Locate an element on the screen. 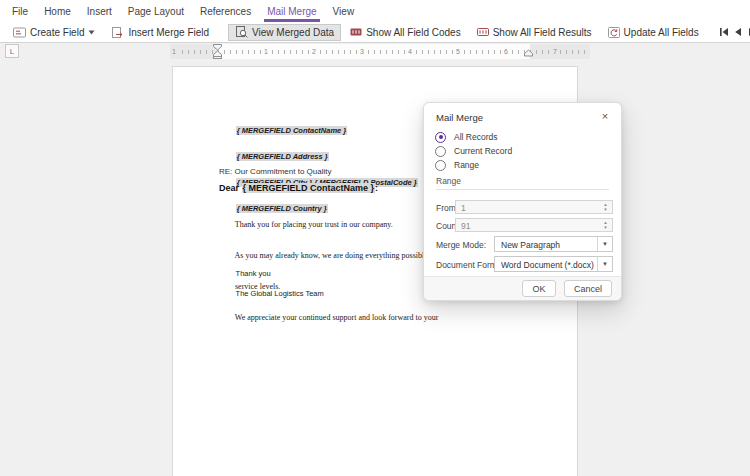 This screenshot has height=476, width=750. subject-line: RE: Our Commitment to Quality is located at coordinates (275, 172).